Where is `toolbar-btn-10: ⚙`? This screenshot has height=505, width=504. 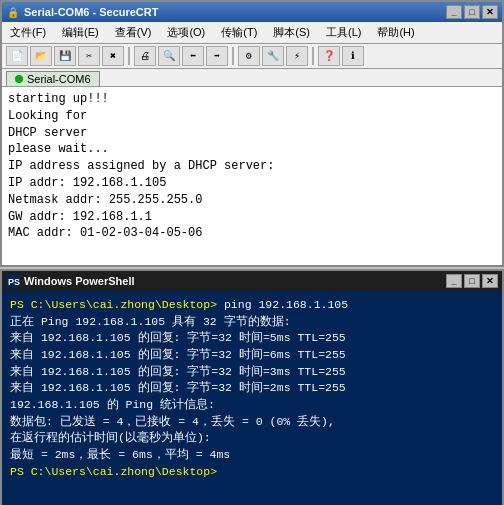 toolbar-btn-10: ⚙ is located at coordinates (249, 56).